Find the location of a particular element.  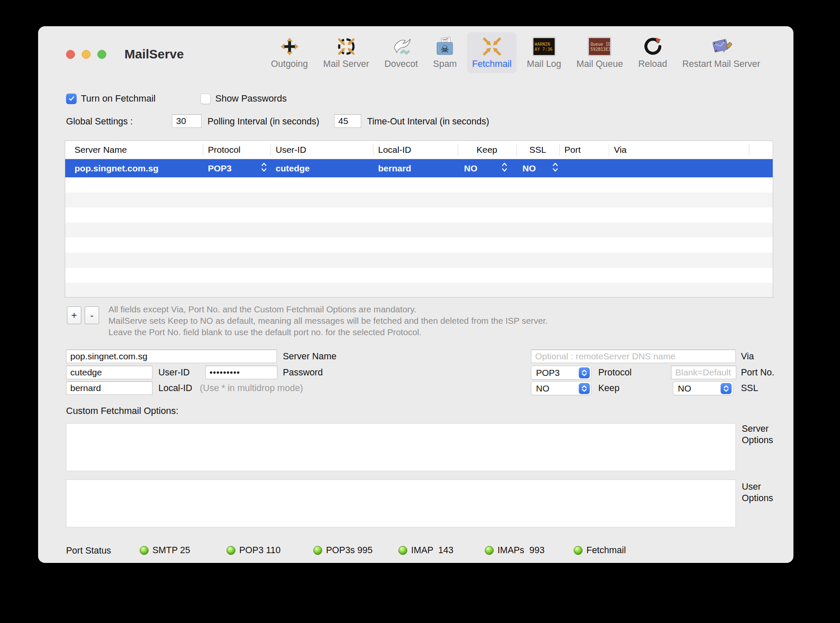

table-row-selected: pop.singnet.com.sg POP3 cutedge bernard … is located at coordinates (419, 168).